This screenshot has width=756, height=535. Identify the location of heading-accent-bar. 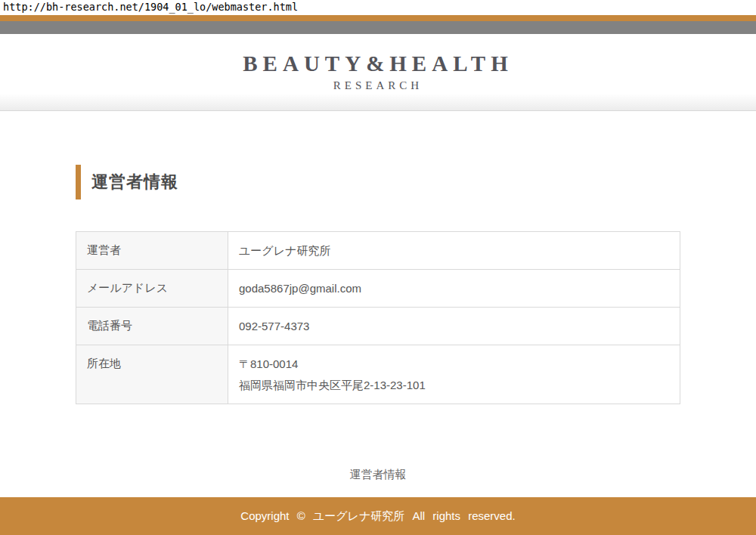
(79, 182).